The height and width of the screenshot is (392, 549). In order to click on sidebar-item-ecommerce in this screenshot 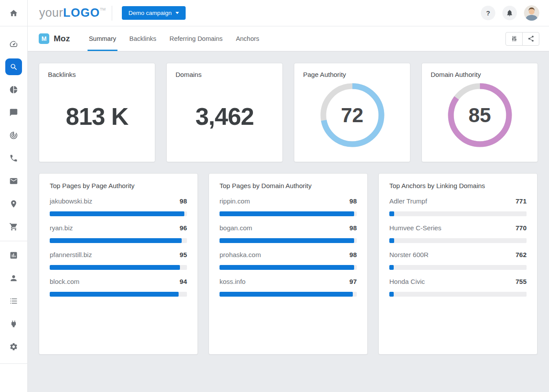, I will do `click(14, 227)`.